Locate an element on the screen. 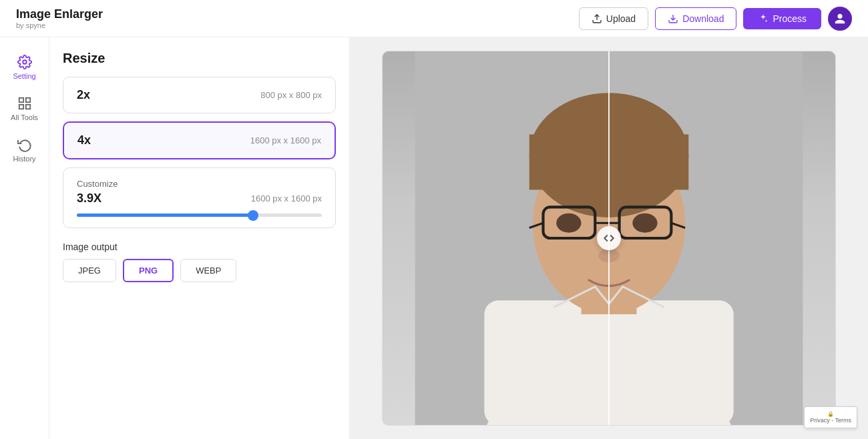  image-output-section: Image output JPEG PNG WEBP is located at coordinates (199, 262).